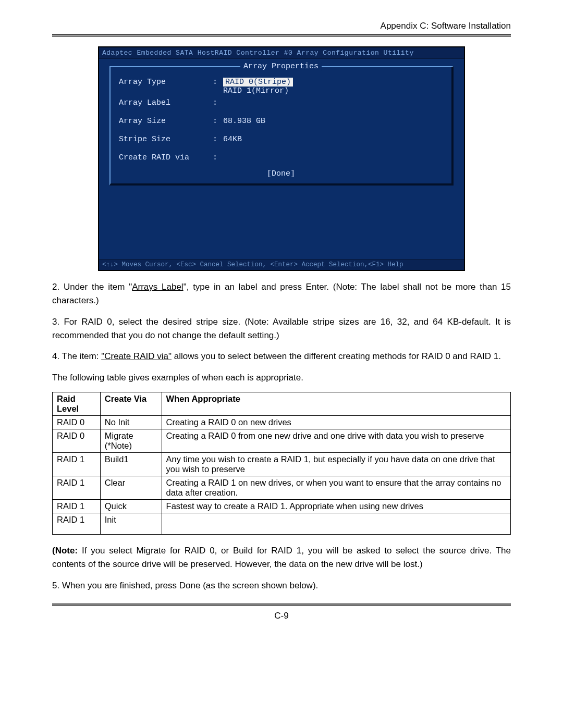  I want to click on paragraph-2: 2. Under the item "Arrays Label", type i…, so click(282, 294).